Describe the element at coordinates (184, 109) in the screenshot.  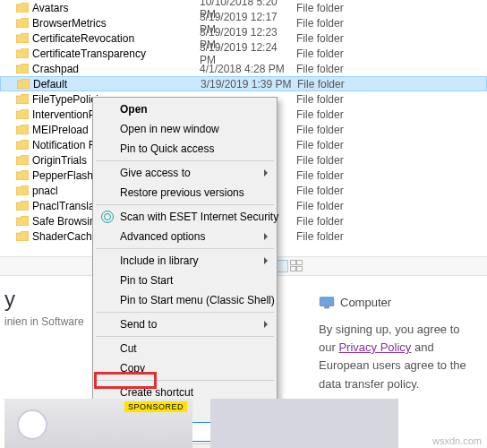
I see `menu-open: Open` at that location.